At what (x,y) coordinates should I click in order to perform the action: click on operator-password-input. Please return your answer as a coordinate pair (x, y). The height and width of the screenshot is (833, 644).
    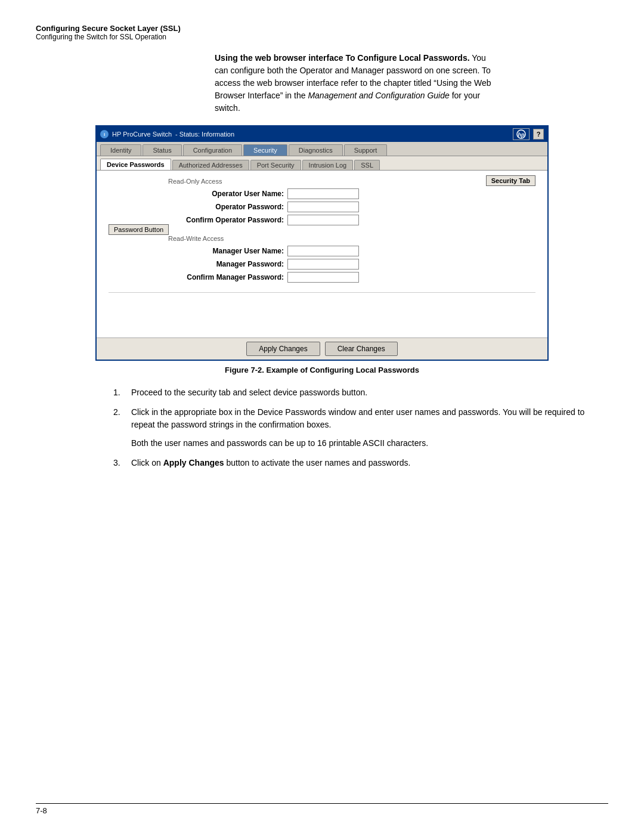
    Looking at the image, I should click on (323, 207).